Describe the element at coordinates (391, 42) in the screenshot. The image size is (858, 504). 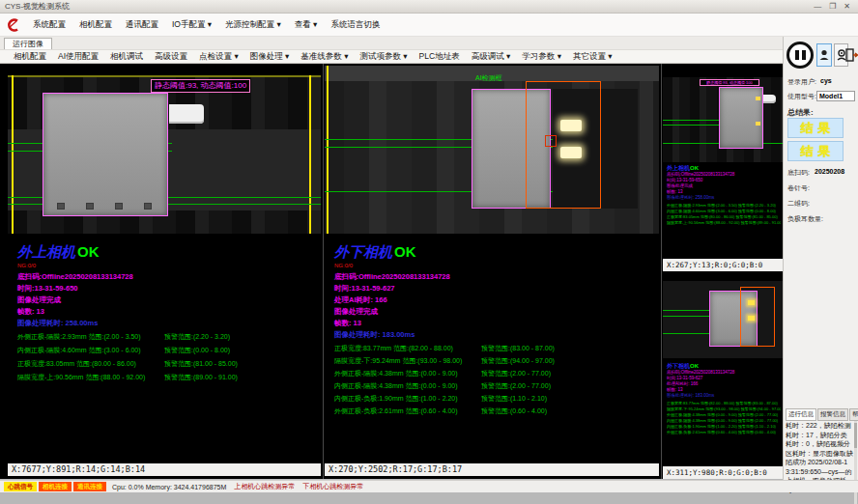
I see `tab-strip: 运行图像` at that location.